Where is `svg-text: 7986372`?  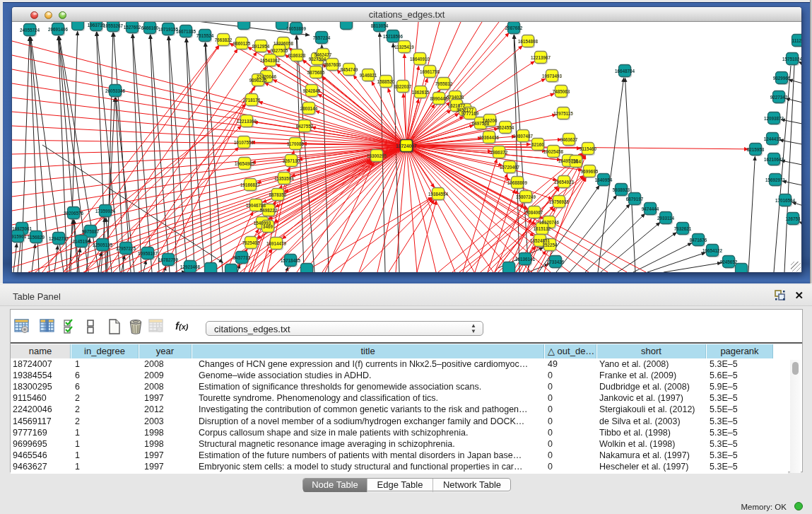 svg-text: 7986372 is located at coordinates (499, 153).